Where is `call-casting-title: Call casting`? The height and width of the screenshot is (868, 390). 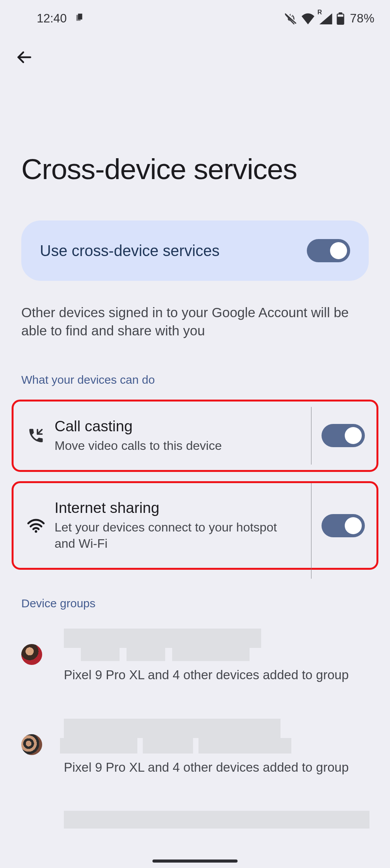
call-casting-title: Call casting is located at coordinates (175, 426).